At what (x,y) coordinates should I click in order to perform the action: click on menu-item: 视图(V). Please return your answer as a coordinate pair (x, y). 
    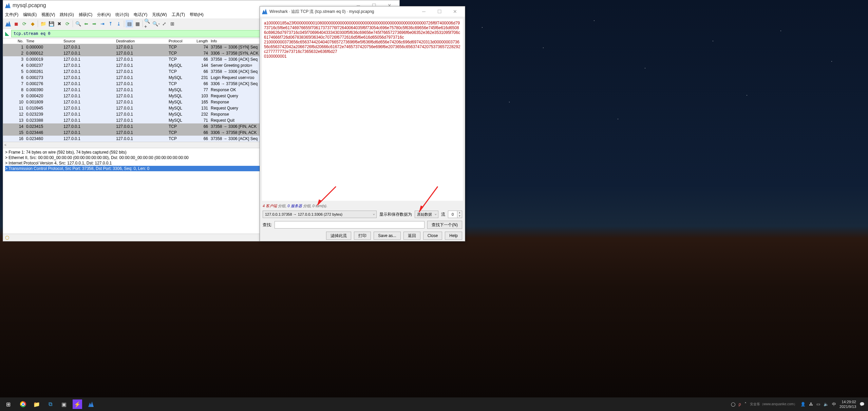
    Looking at the image, I should click on (48, 15).